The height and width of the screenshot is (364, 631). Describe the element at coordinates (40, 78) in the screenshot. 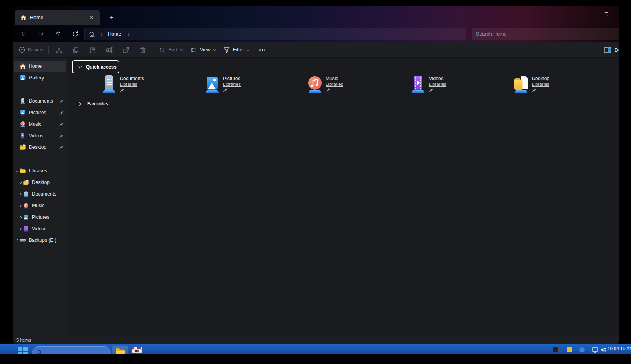

I see `sidebar-item-gallery: Gallery` at that location.